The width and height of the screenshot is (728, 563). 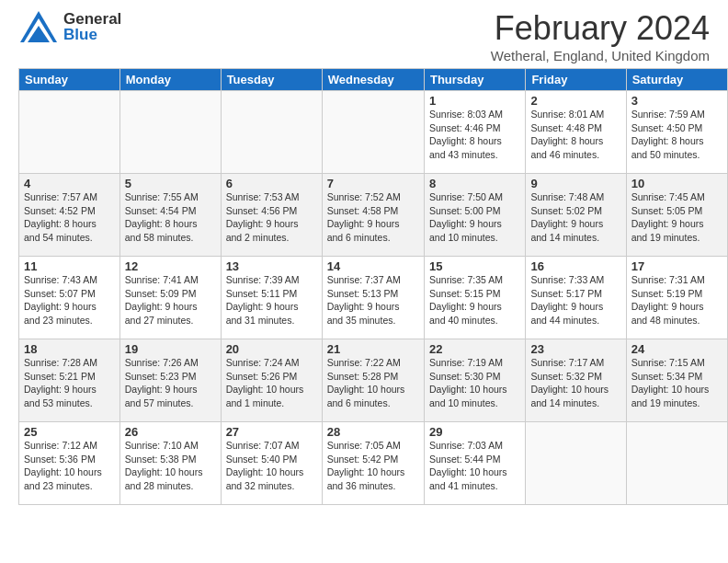 What do you see at coordinates (70, 381) in the screenshot?
I see `calendar-cell: 18Sunrise: 7:28 AM Sunset: 5:21 PM Dayli…` at bounding box center [70, 381].